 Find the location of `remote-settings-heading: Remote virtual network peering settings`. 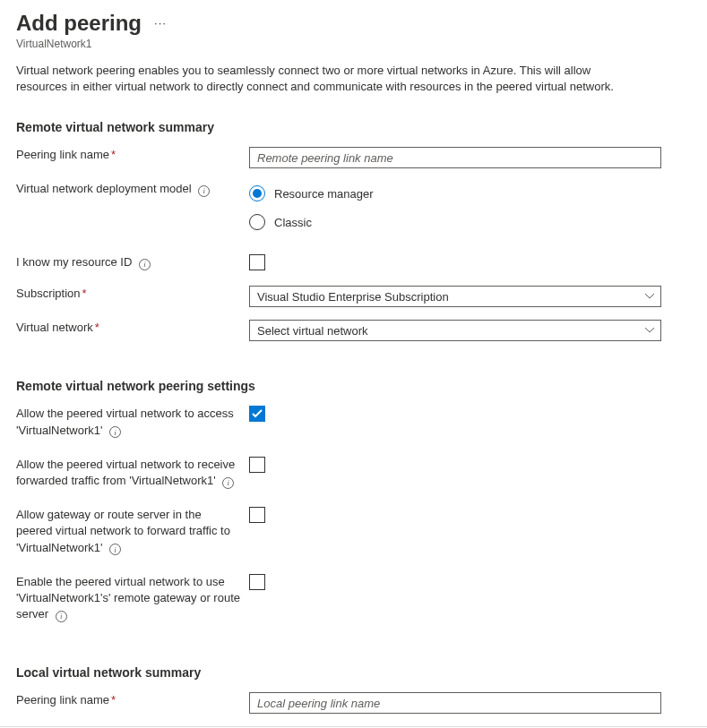

remote-settings-heading: Remote virtual network peering settings is located at coordinates (353, 386).